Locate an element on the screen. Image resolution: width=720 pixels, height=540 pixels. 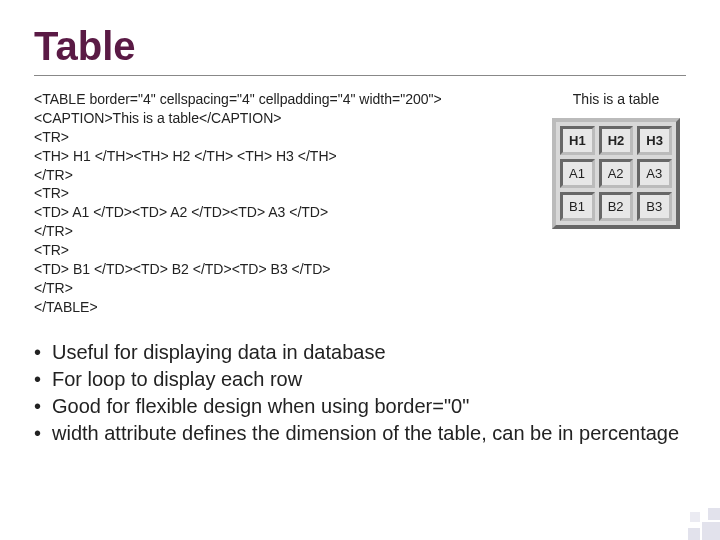
list-item: •Good for flexible design when using bor… is located at coordinates (360, 406).